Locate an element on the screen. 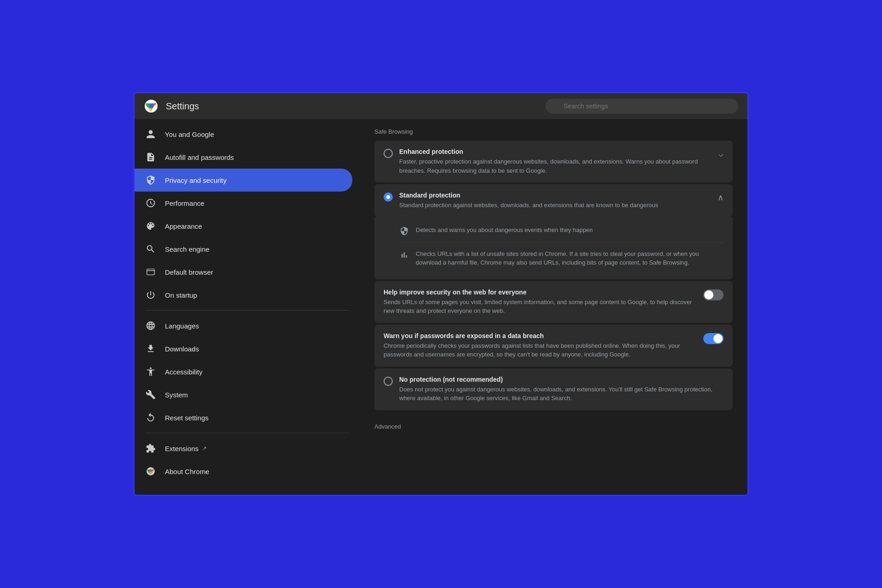 The height and width of the screenshot is (588, 882). improve-security-row: Help improve security on the web for eve… is located at coordinates (554, 302).